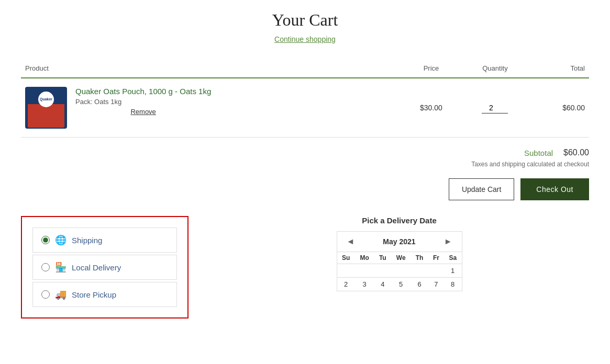 This screenshot has width=610, height=364. Describe the element at coordinates (555, 189) in the screenshot. I see `checkout-button: Check Out` at that location.